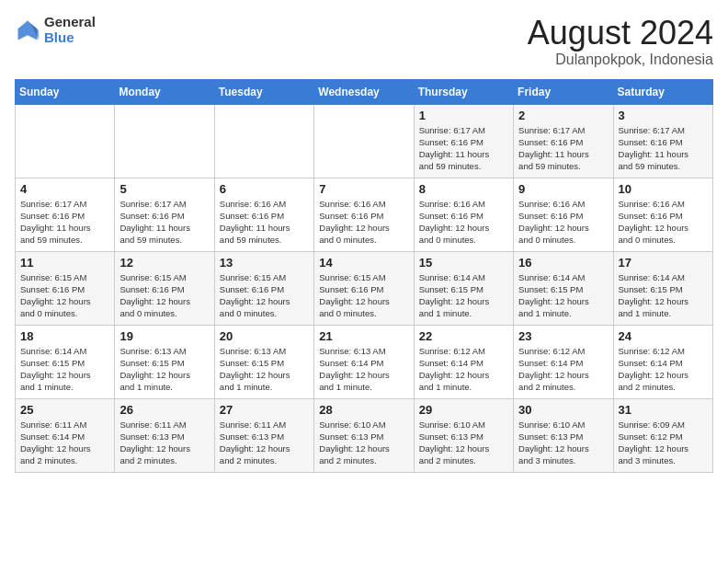 This screenshot has height=563, width=728. I want to click on day-number: 1, so click(463, 116).